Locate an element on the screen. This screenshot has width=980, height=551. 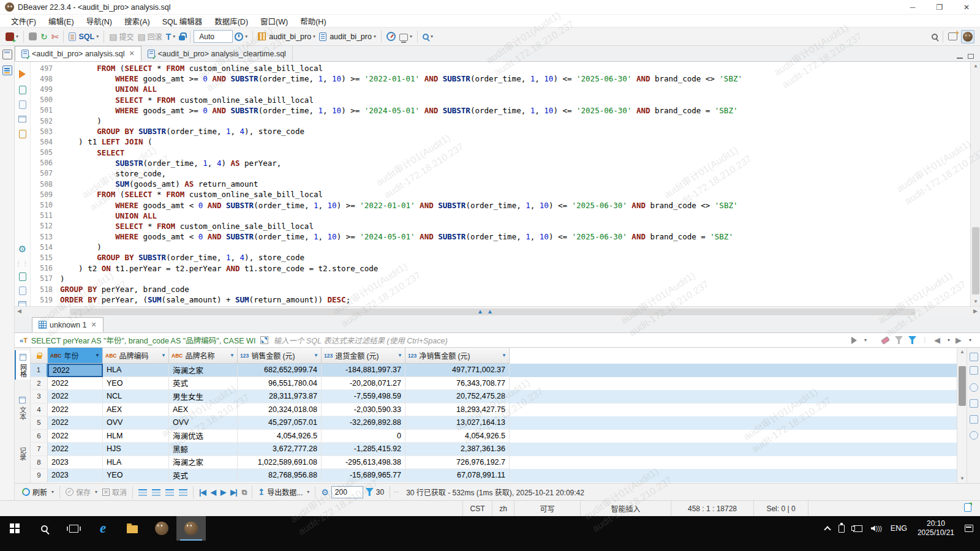
minimize-button: ─ is located at coordinates (913, 7).